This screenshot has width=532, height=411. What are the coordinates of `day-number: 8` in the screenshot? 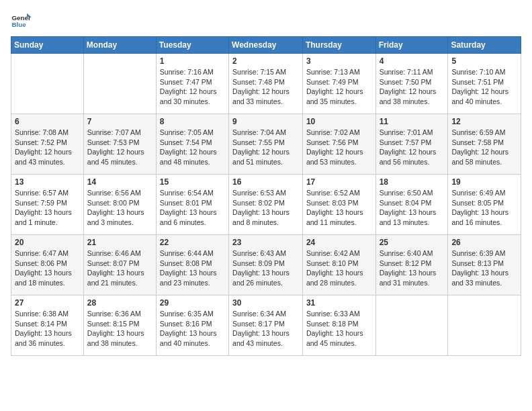 It's located at (192, 122).